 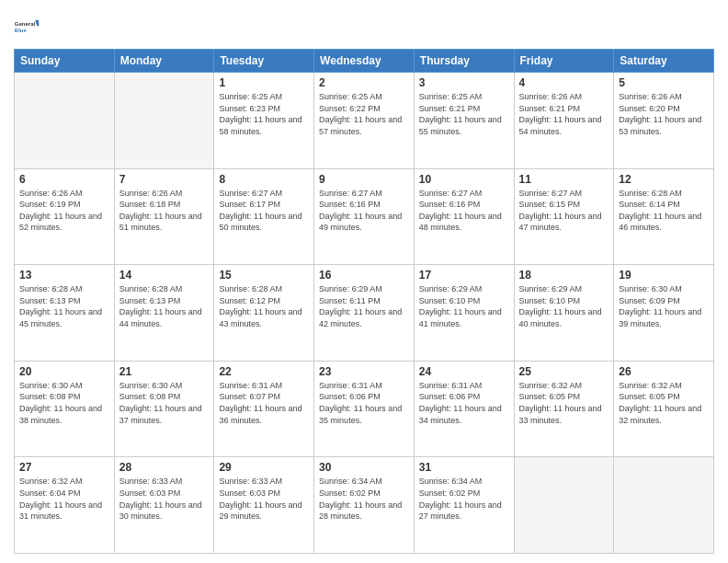 What do you see at coordinates (164, 217) in the screenshot?
I see `calendar-cell: 7 Sunrise: 6:26 AM Sunset: 6:18 PM Dayli…` at bounding box center [164, 217].